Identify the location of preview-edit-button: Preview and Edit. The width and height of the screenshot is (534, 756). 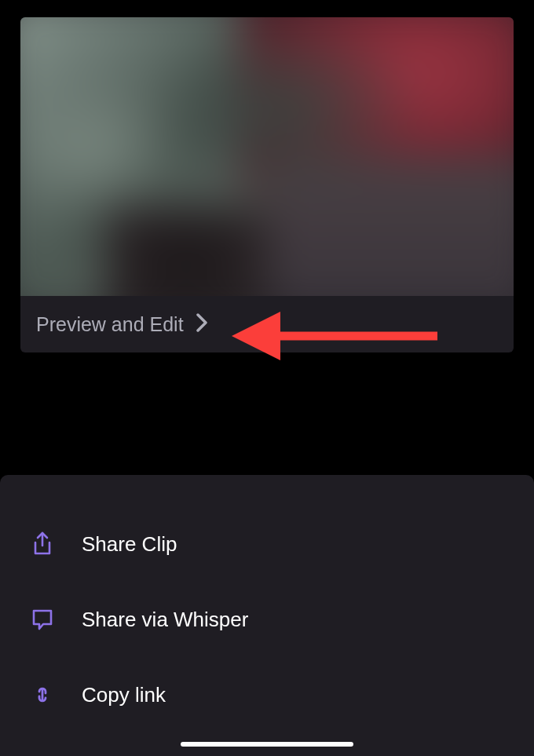
(267, 324).